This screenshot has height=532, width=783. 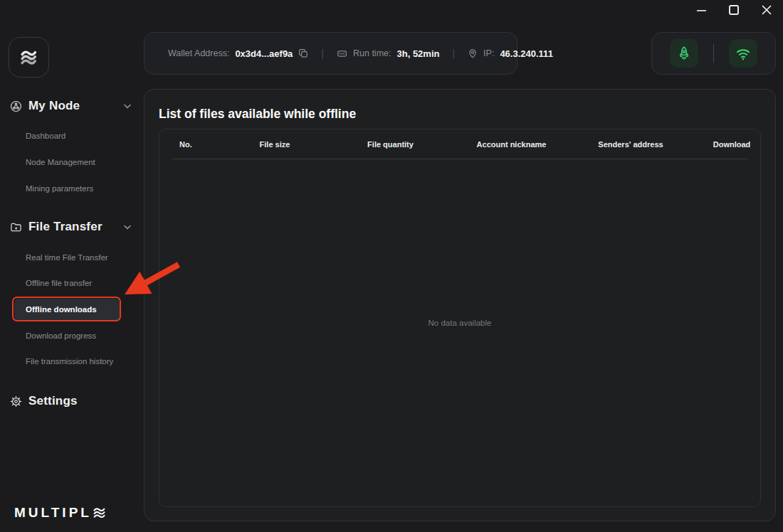 I want to click on sidebar-item-node-management: Node Management, so click(x=61, y=162).